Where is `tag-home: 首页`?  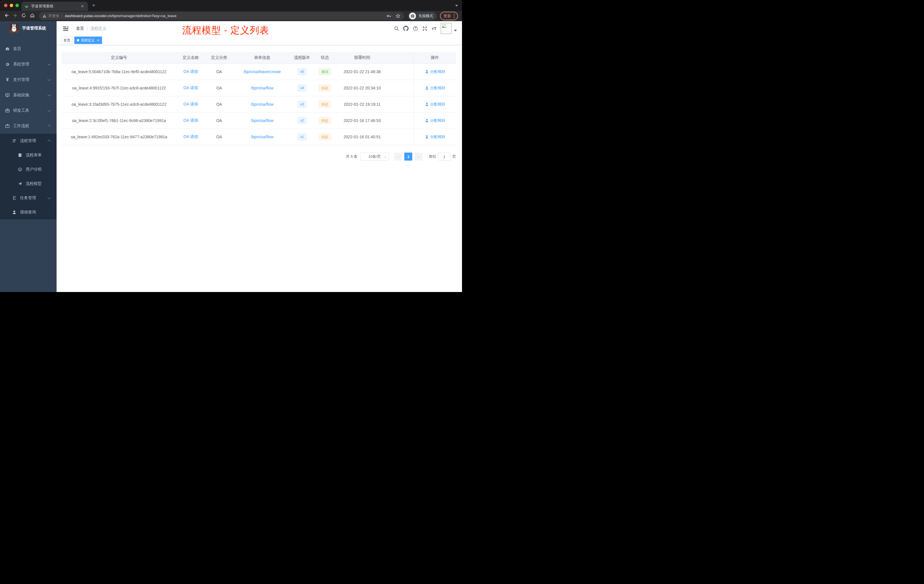 tag-home: 首页 is located at coordinates (67, 40).